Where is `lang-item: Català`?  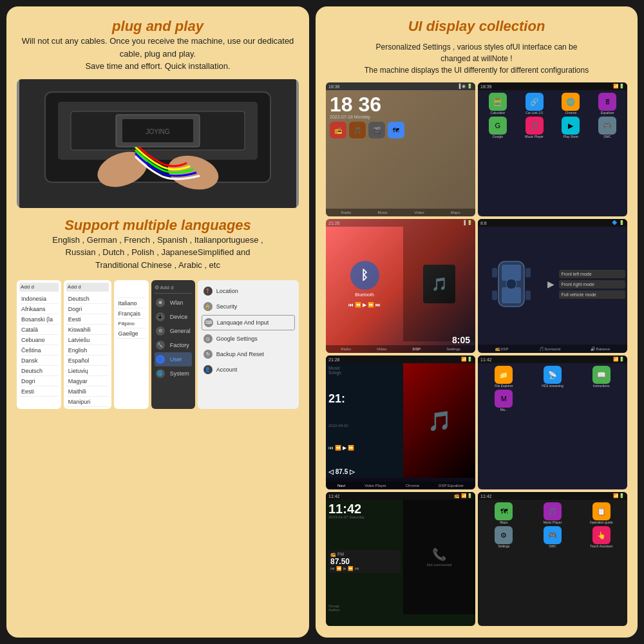 lang-item: Català is located at coordinates (39, 330).